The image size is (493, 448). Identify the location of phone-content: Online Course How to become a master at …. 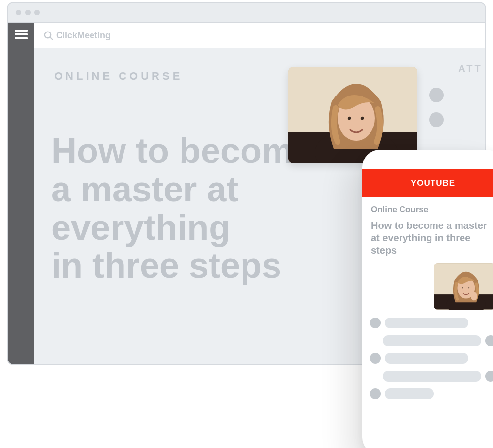
(428, 253).